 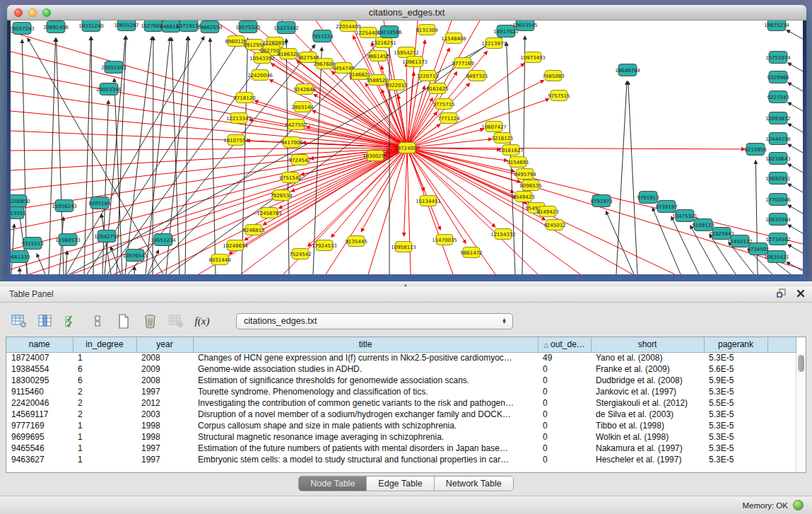 What do you see at coordinates (523, 197) in the screenshot?
I see `graph-node-label: 8549423` at bounding box center [523, 197].